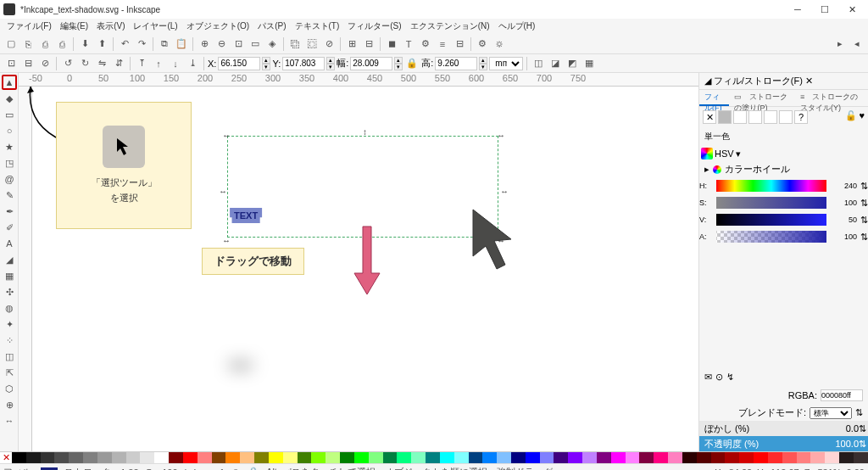 The height and width of the screenshot is (470, 868). Describe the element at coordinates (9, 195) in the screenshot. I see `pencil-tool: ✎` at that location.